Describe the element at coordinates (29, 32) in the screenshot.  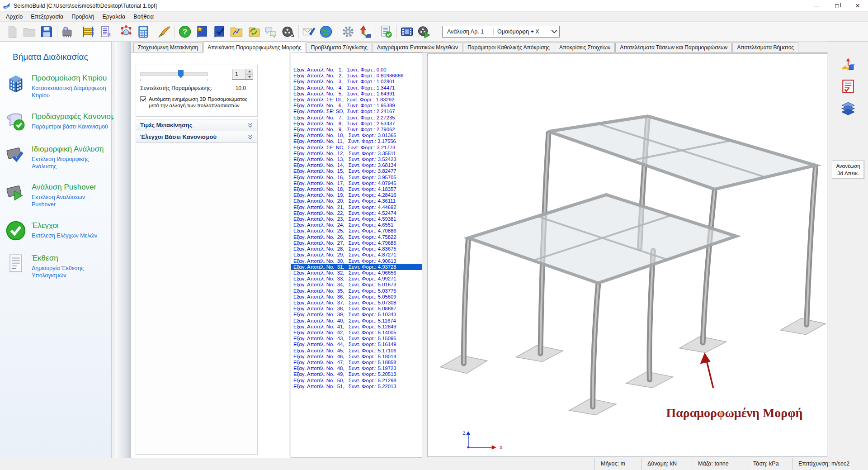
I see `open-button` at that location.